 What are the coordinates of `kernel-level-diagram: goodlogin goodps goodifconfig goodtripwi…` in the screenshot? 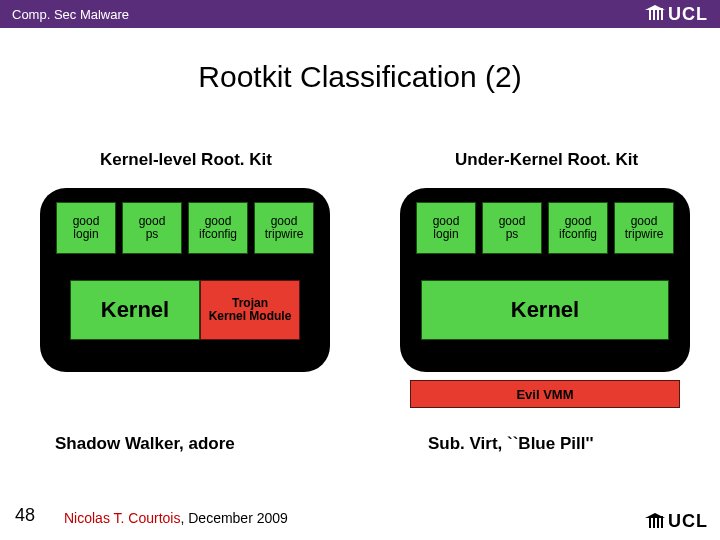 It's located at (185, 280).